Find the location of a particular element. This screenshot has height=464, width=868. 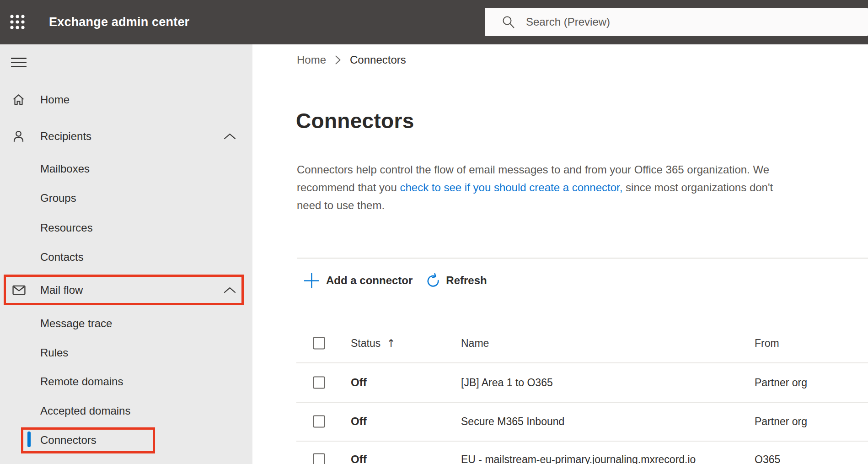

table-row: Off EU - mailstream-eu-primary.journalin… is located at coordinates (560, 455).